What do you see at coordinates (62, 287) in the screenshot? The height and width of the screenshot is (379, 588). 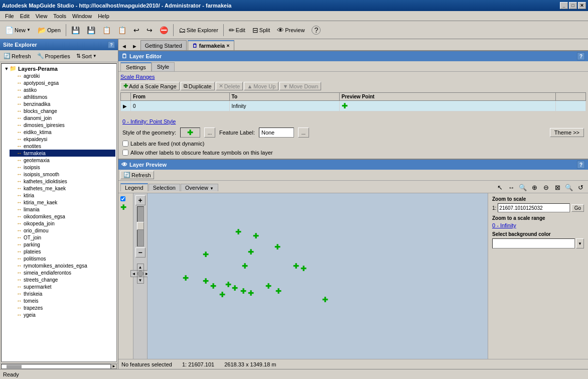 I see `tree-item-supermarket: ↔supermarket` at bounding box center [62, 287].